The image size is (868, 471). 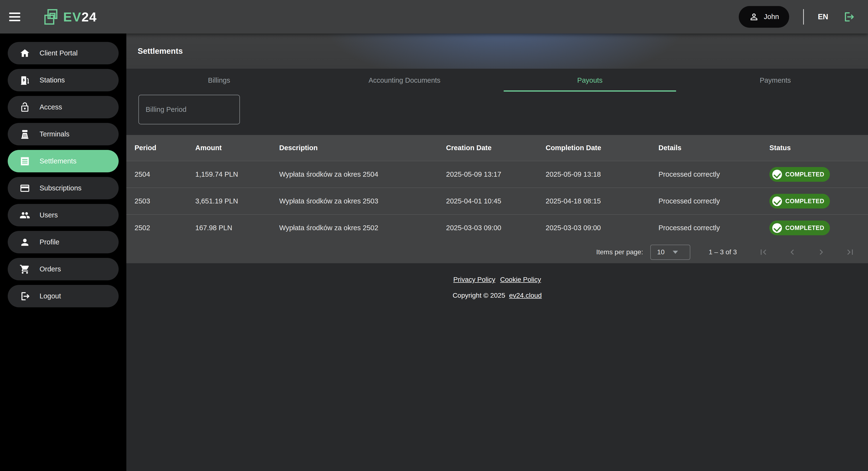 I want to click on billing-period-field, so click(x=189, y=109).